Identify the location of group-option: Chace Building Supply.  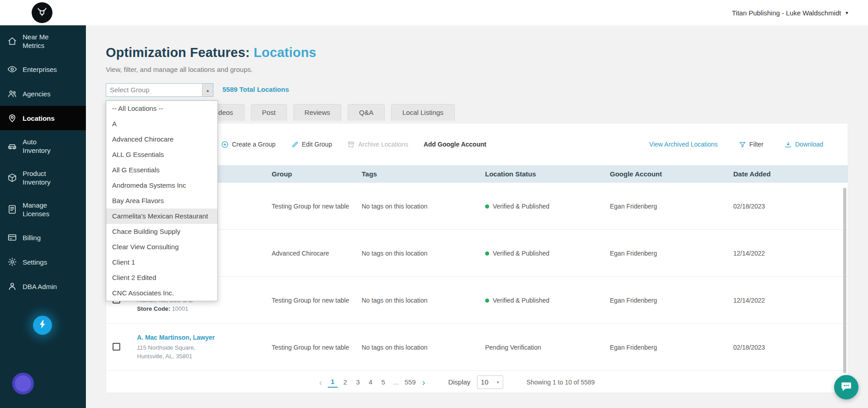
(162, 232).